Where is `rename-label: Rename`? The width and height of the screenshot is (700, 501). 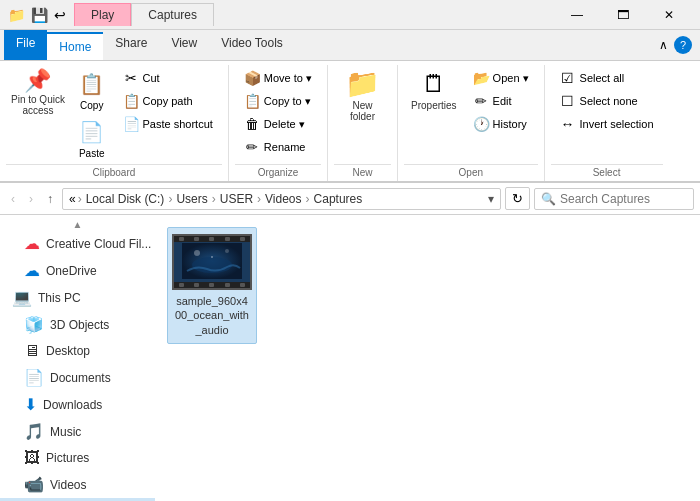 rename-label: Rename is located at coordinates (285, 147).